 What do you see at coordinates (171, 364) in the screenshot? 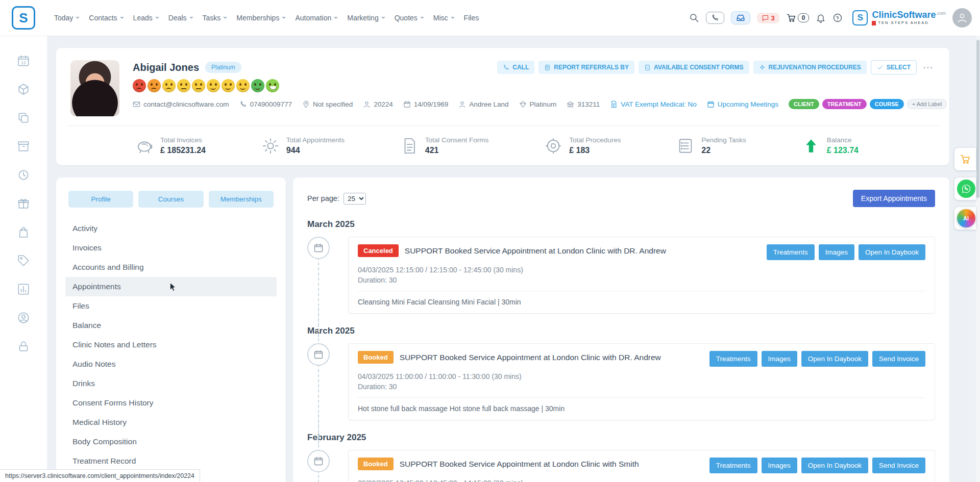
I see `menu-item-audio-notes: Audio Notes` at bounding box center [171, 364].